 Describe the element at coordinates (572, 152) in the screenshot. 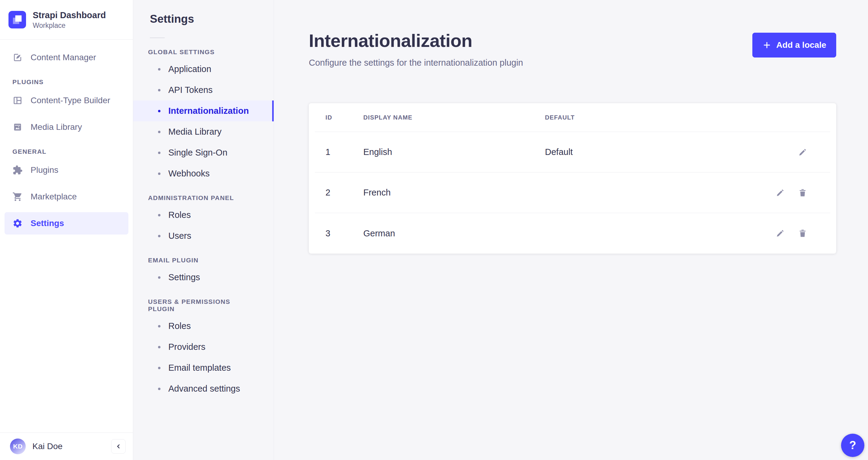

I see `locale-row-english: 1EnglishDefault` at that location.